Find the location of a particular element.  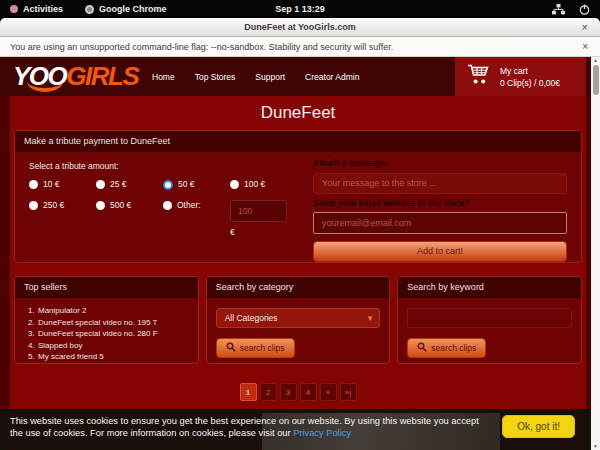

cookie-text-line1: This website uses cookies to ensure you … is located at coordinates (230, 421).